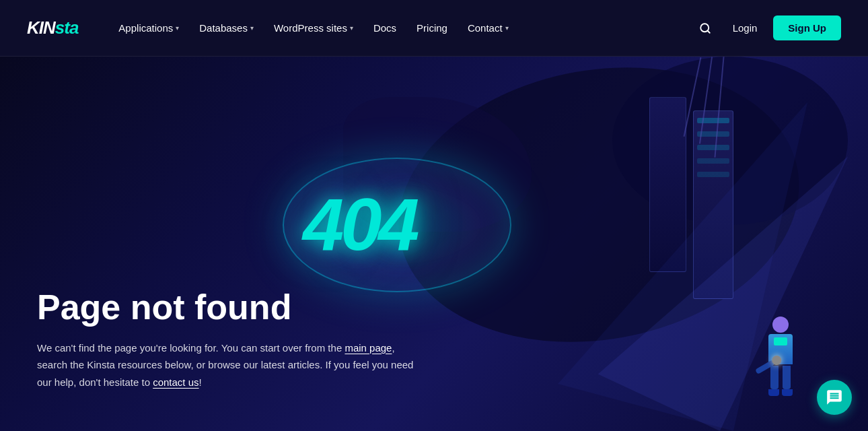  Describe the element at coordinates (149, 28) in the screenshot. I see `nav-item-applications: Applications ▾` at that location.